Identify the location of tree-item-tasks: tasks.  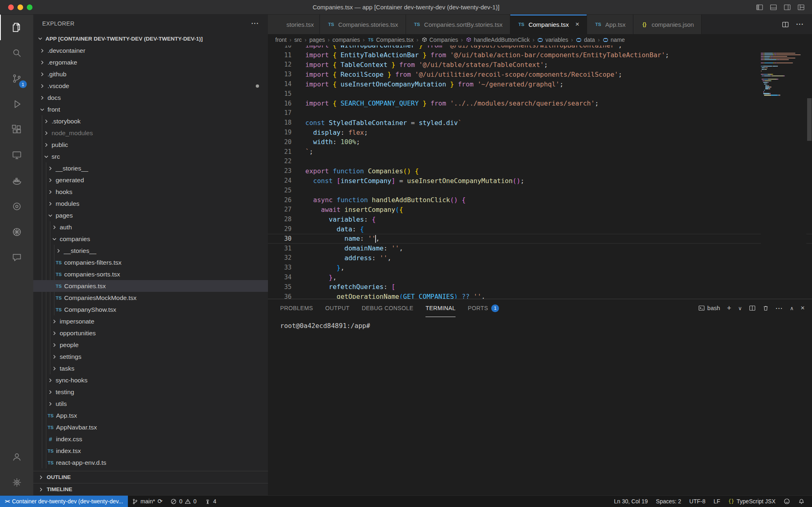
(151, 369).